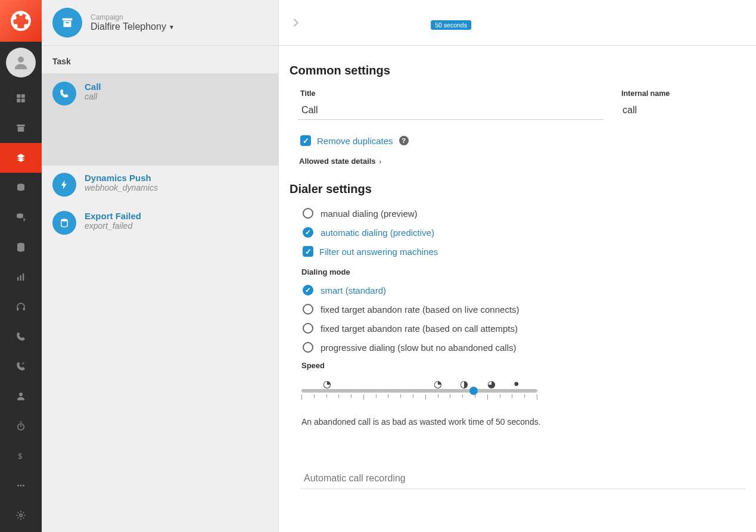  Describe the element at coordinates (160, 185) in the screenshot. I see `task-item-dynamics-push: Dynamics Push webhook_dynamics` at that location.